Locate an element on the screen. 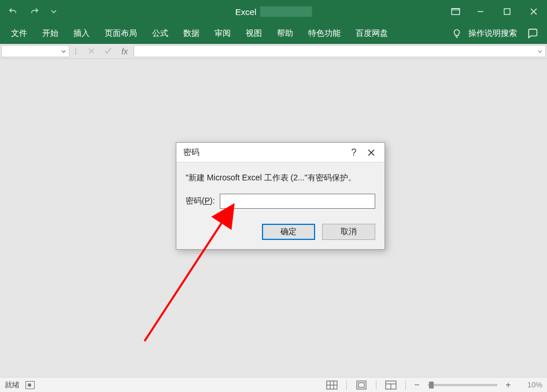  enter-formula-icon is located at coordinates (108, 51).